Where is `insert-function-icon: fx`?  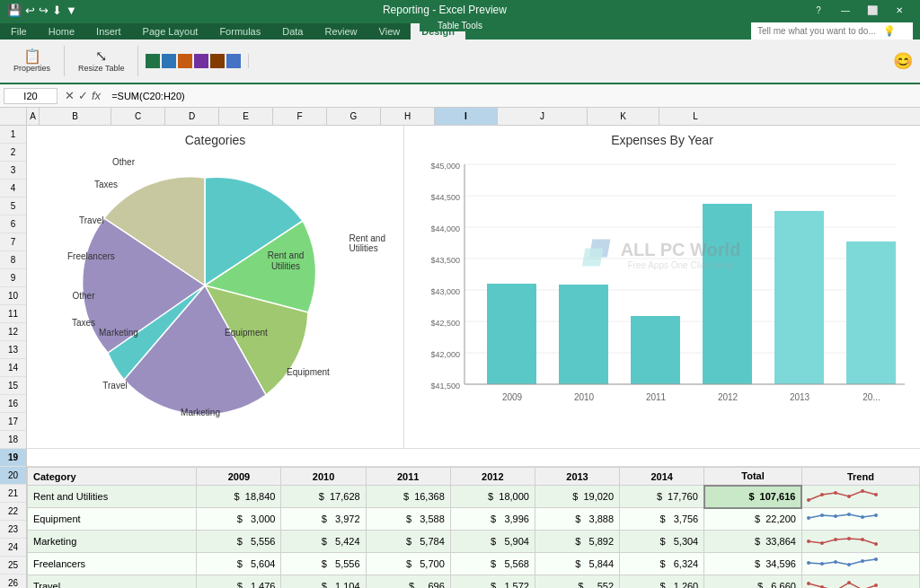
insert-function-icon: fx is located at coordinates (96, 95).